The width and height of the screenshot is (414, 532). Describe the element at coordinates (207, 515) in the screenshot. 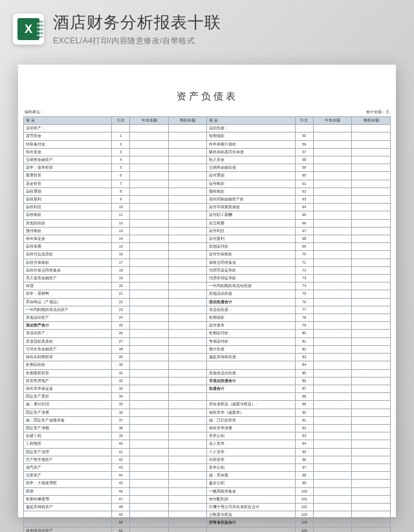

I see `table-row: 49少数股东权益103` at that location.